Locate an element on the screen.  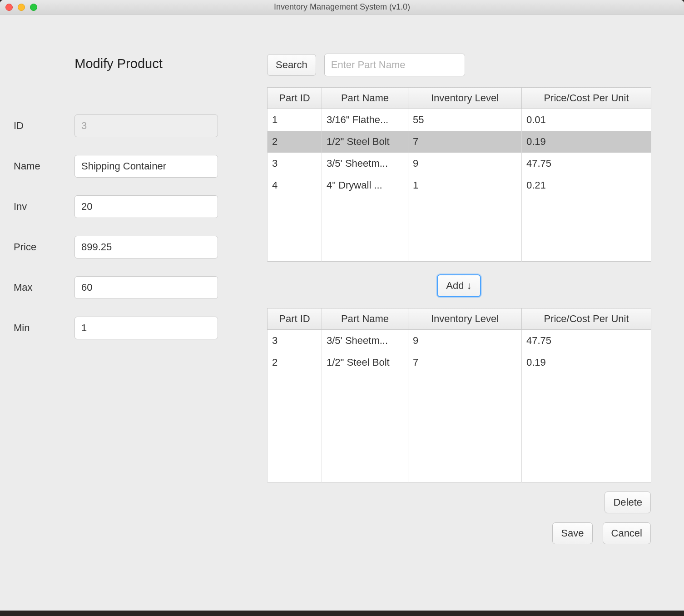
price-field is located at coordinates (146, 247).